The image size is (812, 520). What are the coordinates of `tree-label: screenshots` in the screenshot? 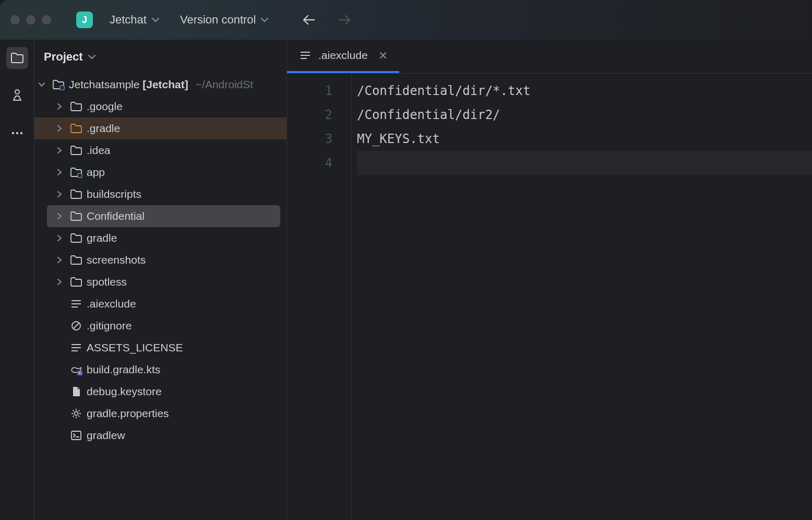 It's located at (116, 260).